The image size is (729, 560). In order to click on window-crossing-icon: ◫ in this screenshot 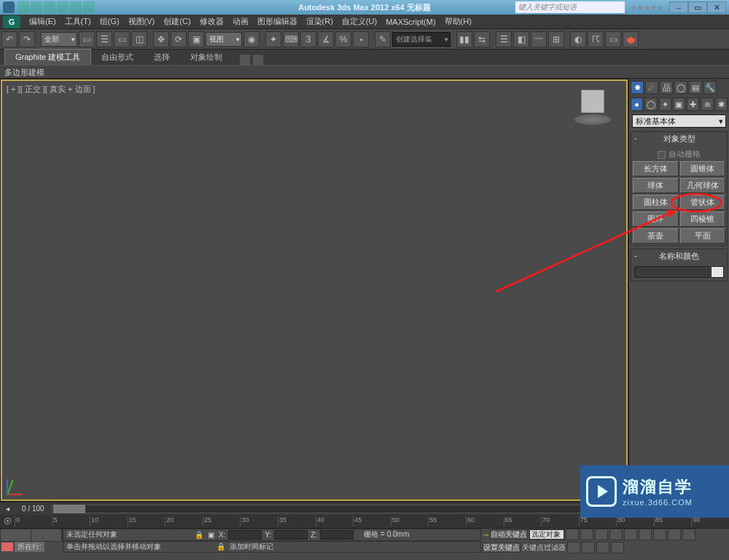, I will do `click(139, 39)`.